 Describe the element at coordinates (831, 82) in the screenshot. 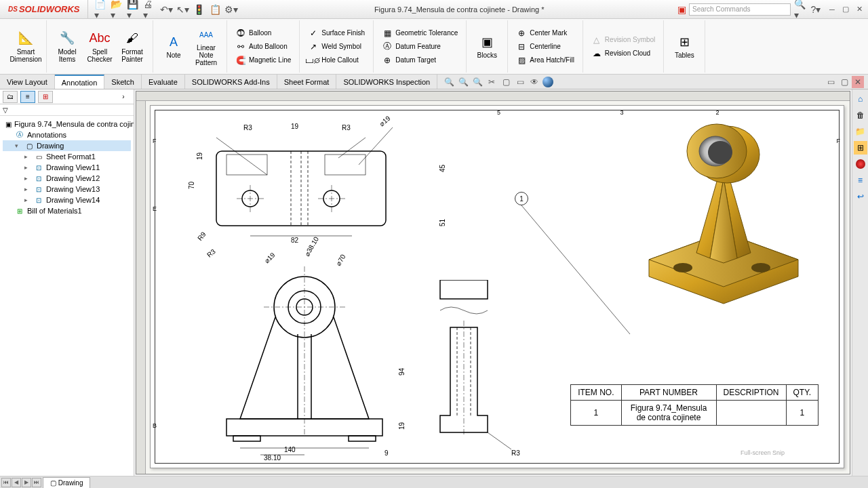

I see `doc-min-icon: ▭` at that location.